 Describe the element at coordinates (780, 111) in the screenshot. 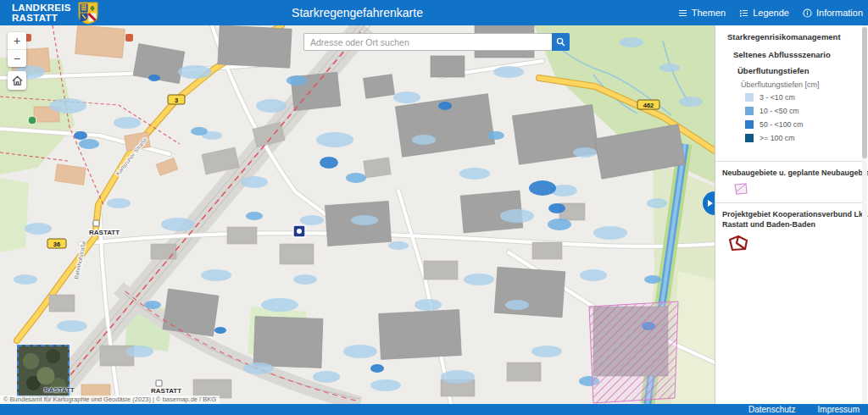

I see `flood-label-2: 10 - <50 cm` at that location.